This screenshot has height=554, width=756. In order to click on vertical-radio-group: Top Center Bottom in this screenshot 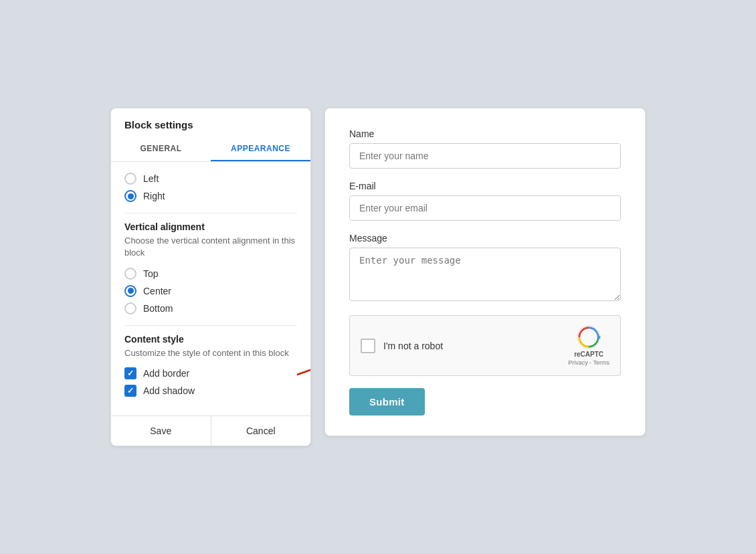, I will do `click(211, 291)`.